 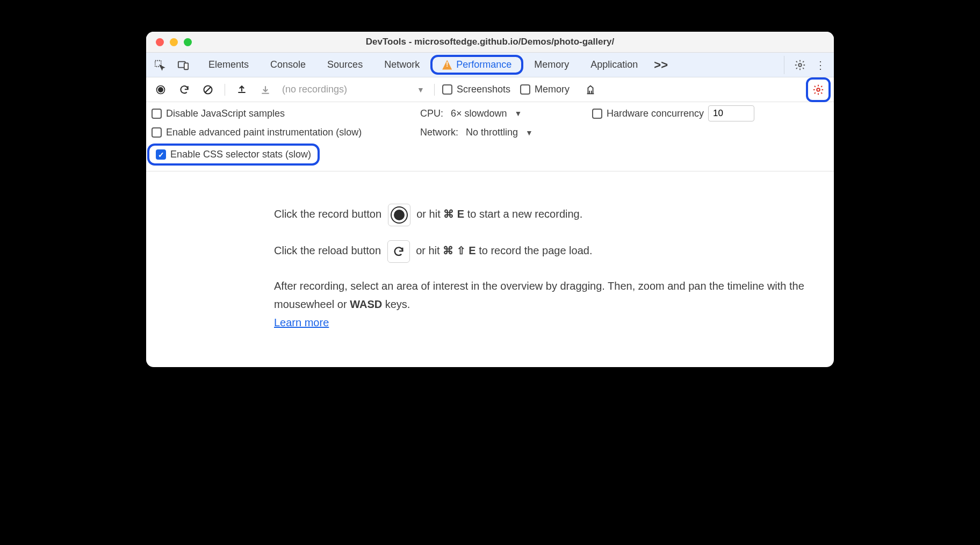 What do you see at coordinates (490, 42) in the screenshot?
I see `titlebar: DevTools - microsoftedge.github.io/Demos…` at bounding box center [490, 42].